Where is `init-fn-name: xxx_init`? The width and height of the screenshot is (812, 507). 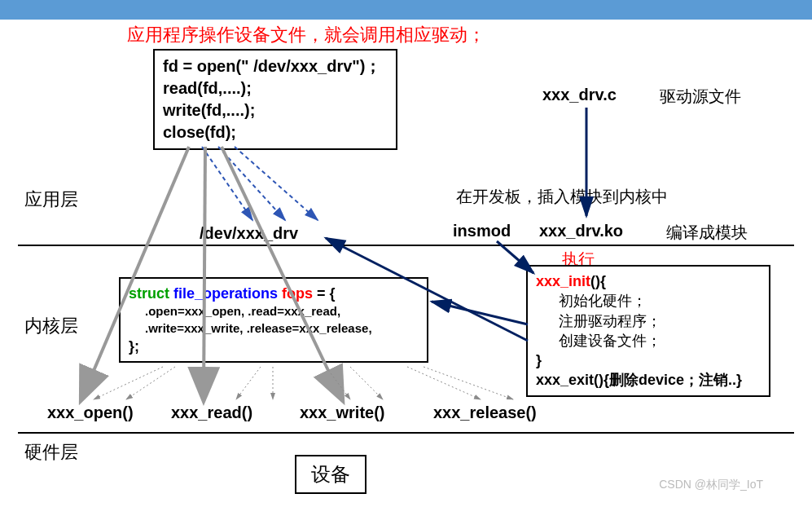
init-fn-name: xxx_init is located at coordinates (564, 281).